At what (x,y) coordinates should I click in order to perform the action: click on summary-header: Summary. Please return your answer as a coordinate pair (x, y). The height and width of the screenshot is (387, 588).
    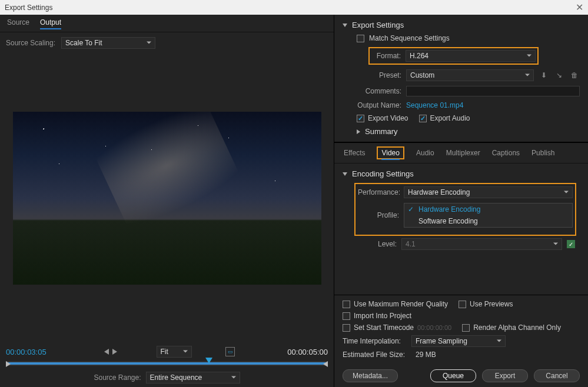
    Looking at the image, I should click on (381, 132).